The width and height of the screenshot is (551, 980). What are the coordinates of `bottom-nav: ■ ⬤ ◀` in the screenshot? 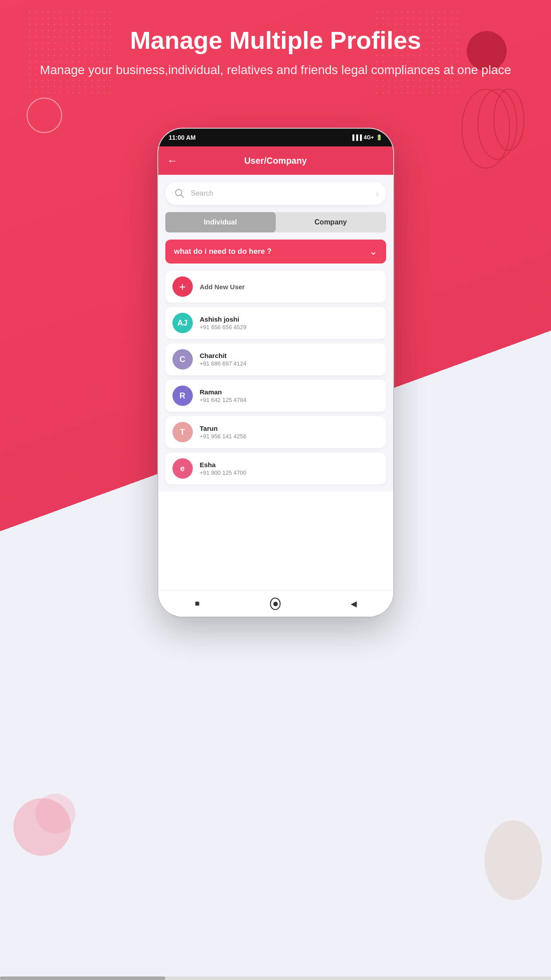 It's located at (276, 603).